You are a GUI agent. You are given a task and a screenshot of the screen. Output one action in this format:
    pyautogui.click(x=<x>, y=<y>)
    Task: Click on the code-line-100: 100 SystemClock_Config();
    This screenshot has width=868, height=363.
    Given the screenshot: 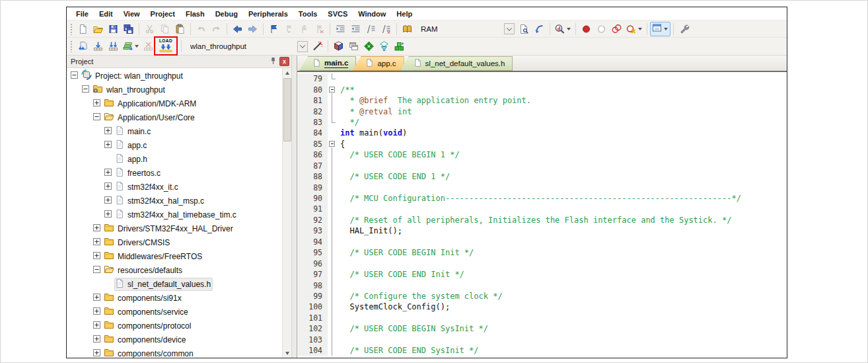 What is the action you would take?
    pyautogui.click(x=542, y=307)
    